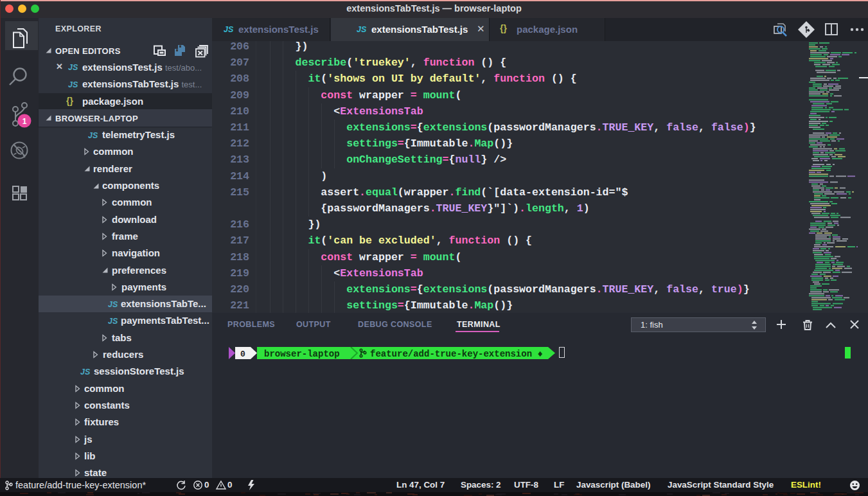 This screenshot has height=496, width=868. Describe the element at coordinates (243, 355) in the screenshot. I see `svg-text: 0` at that location.